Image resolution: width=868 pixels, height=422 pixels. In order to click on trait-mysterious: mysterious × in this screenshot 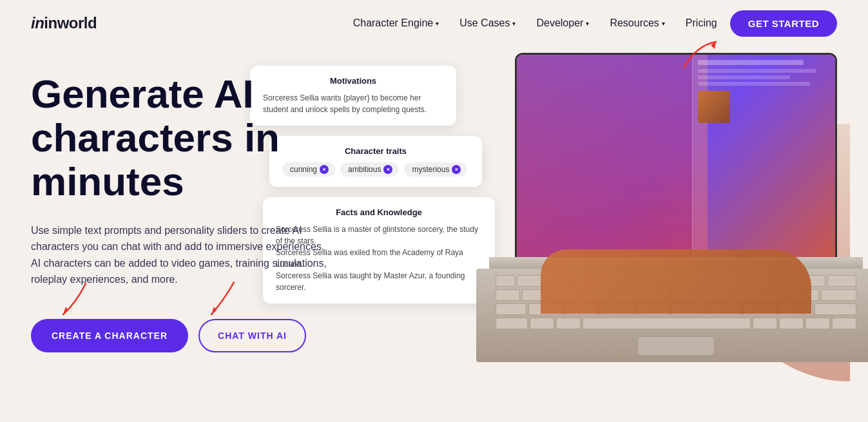, I will do `click(436, 169)`.